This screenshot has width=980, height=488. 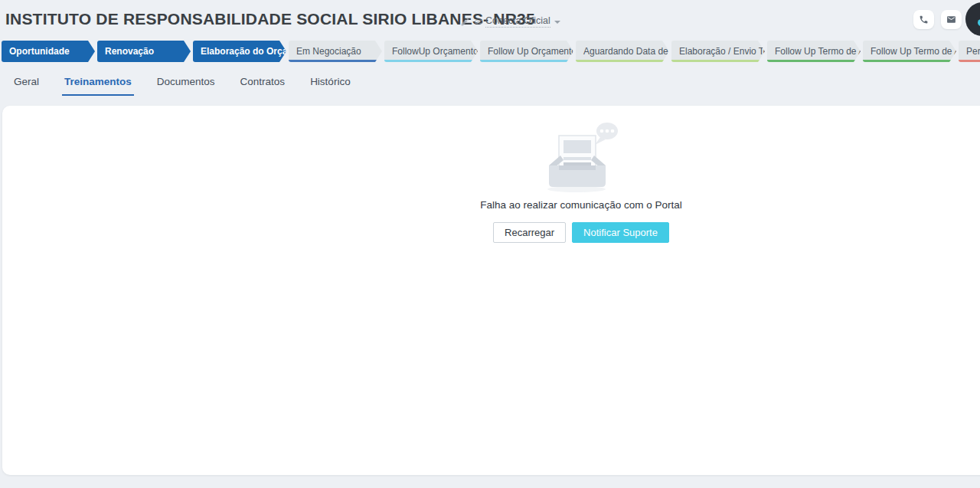 I want to click on mail-icon, so click(x=951, y=20).